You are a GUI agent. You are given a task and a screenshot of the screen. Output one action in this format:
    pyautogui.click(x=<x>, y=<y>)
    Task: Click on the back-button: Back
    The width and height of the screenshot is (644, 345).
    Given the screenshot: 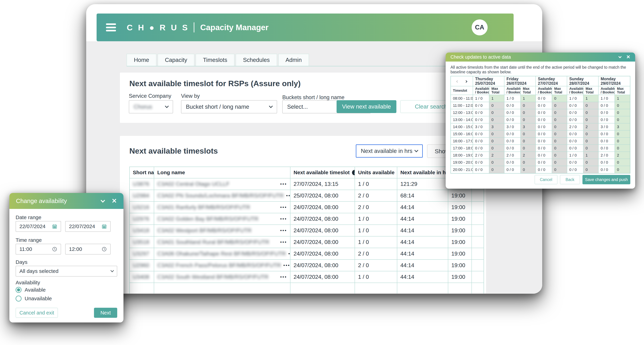 What is the action you would take?
    pyautogui.click(x=570, y=180)
    